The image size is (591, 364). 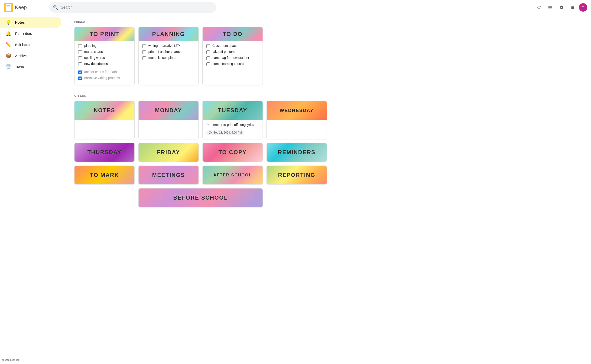 What do you see at coordinates (105, 56) in the screenshot?
I see `note-card-to-print: TO PRINT planning maths charts spelling …` at bounding box center [105, 56].